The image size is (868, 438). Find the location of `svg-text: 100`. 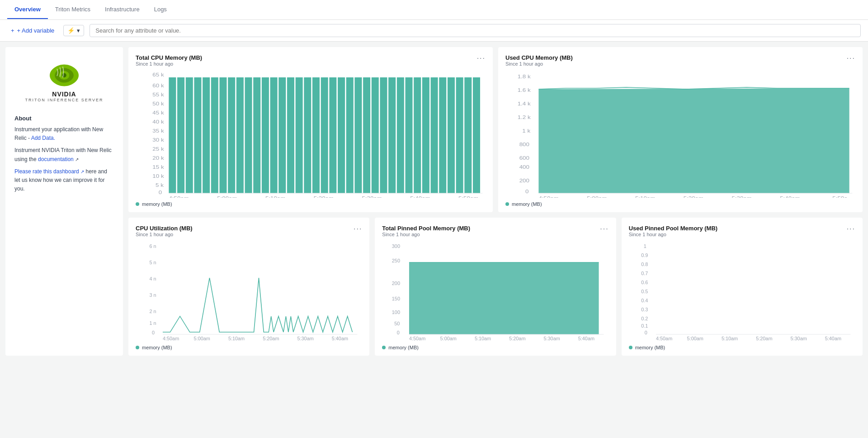

svg-text: 100 is located at coordinates (396, 312).